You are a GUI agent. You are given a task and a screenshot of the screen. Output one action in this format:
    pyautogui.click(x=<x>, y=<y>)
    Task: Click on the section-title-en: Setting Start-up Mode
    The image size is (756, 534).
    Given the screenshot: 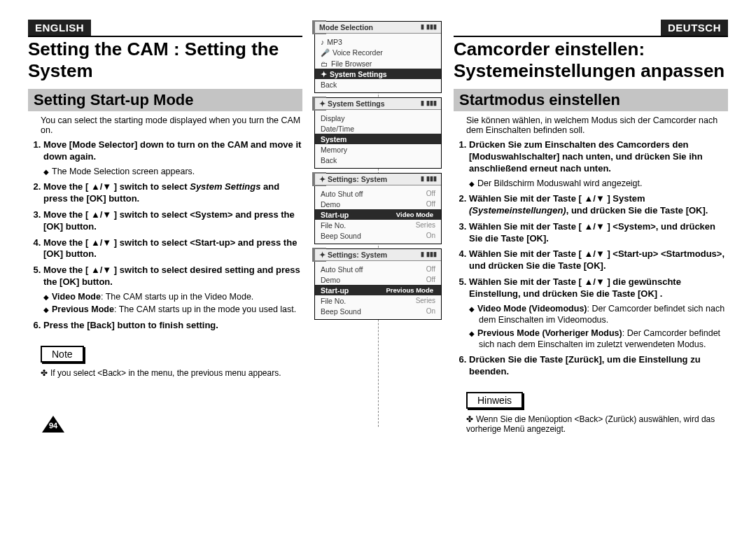 What is the action you would take?
    pyautogui.click(x=165, y=100)
    